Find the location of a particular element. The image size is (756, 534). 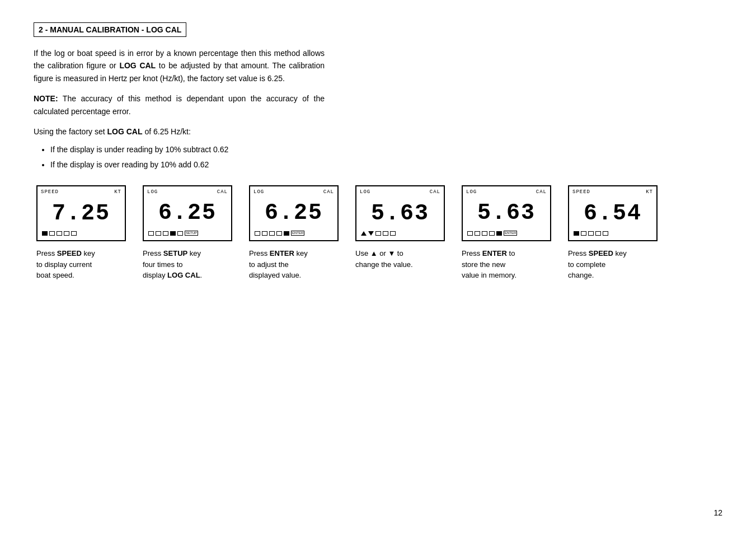

bullet-list: If the display is under reading by 10% s… is located at coordinates (386, 157).